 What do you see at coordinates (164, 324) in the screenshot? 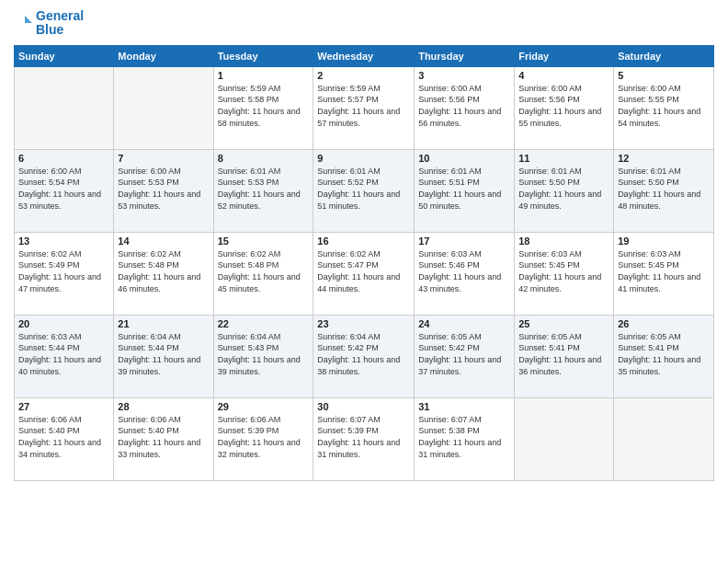
I see `day-number: 21` at bounding box center [164, 324].